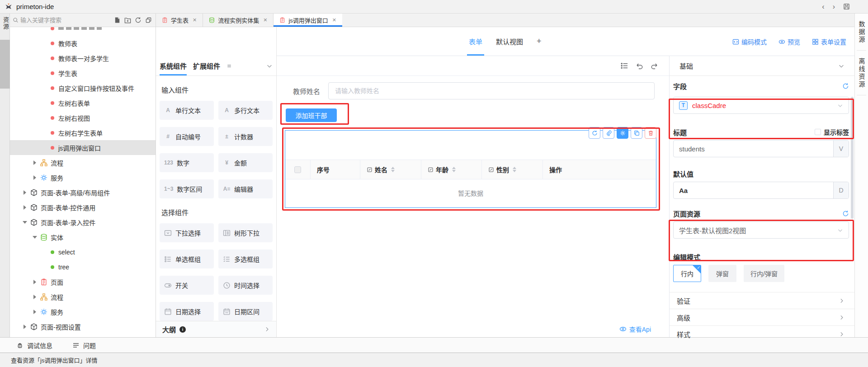 Image resolution: width=868 pixels, height=367 pixels. I want to click on palette-item-single-text: A单行文本, so click(187, 110).